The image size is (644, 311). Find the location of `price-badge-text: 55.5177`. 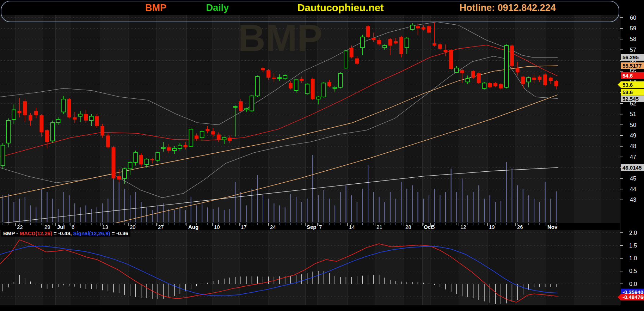

price-badge-text: 55.5177 is located at coordinates (632, 66).